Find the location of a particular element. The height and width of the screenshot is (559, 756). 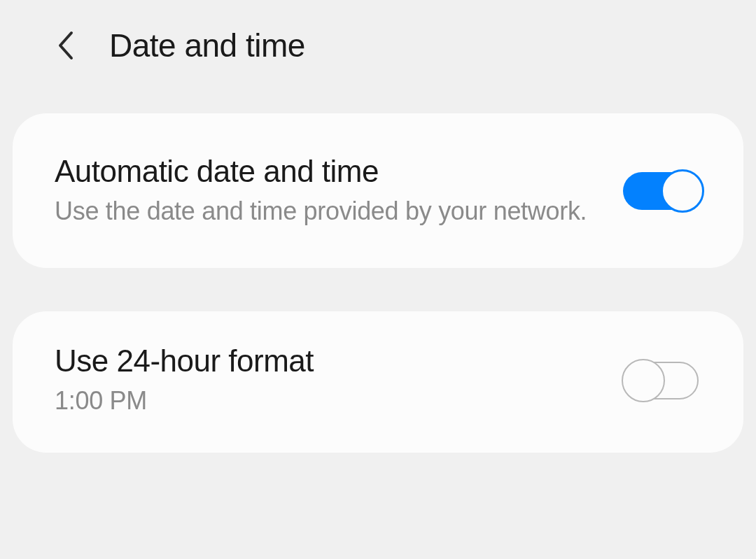

setting-text: Automatic date and time Use the date and… is located at coordinates (325, 190).